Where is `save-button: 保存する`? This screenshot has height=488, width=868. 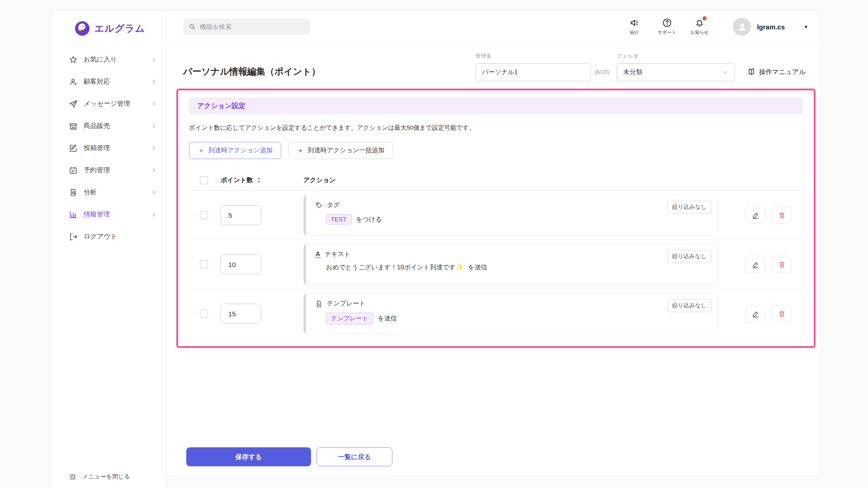 save-button: 保存する is located at coordinates (249, 457).